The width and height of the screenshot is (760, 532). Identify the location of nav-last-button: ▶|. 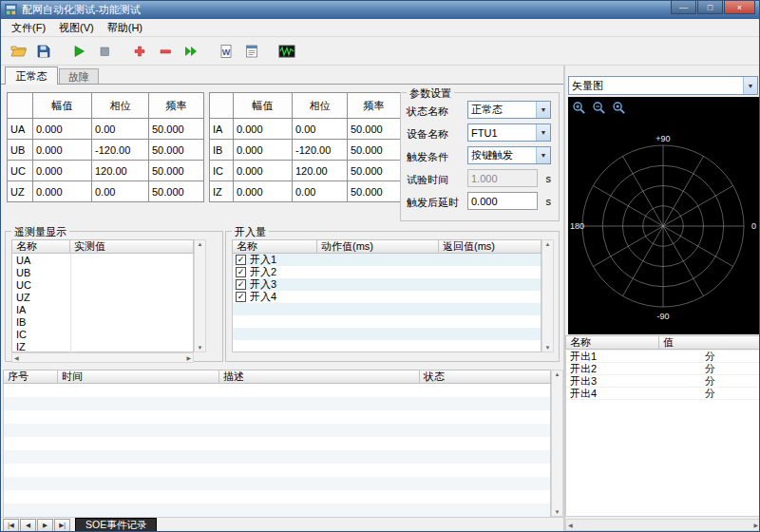
(63, 525).